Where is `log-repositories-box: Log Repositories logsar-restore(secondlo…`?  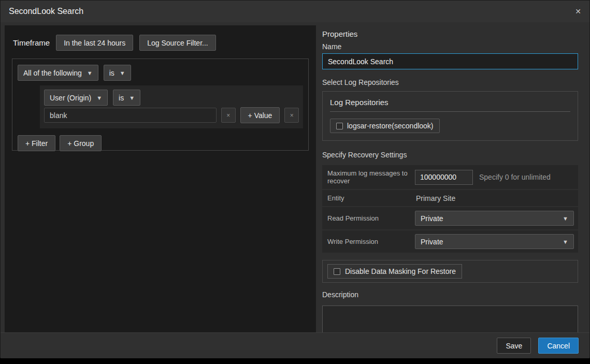 log-repositories-box: Log Repositories logsar-restore(secondlo… is located at coordinates (450, 116).